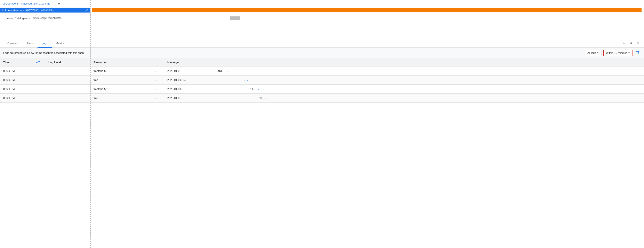  I want to click on trace-label-child: productCatalog-serv... hipstershop.Produ…, so click(45, 18).